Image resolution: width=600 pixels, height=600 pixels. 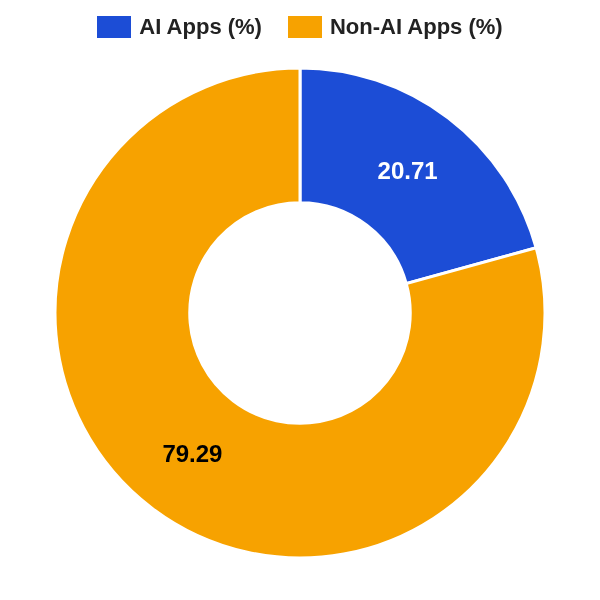 What do you see at coordinates (416, 27) in the screenshot?
I see `legend-label-nonai: Non-AI Apps (%)` at bounding box center [416, 27].